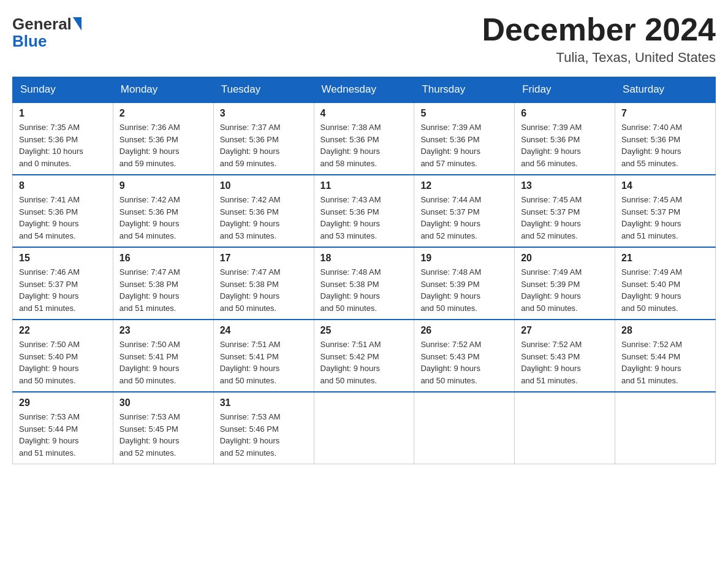 Image resolution: width=728 pixels, height=563 pixels. What do you see at coordinates (51, 145) in the screenshot?
I see `day-info: Sunrise: 7:35 AMSunset: 5:36 PMDaylight:…` at bounding box center [51, 145].